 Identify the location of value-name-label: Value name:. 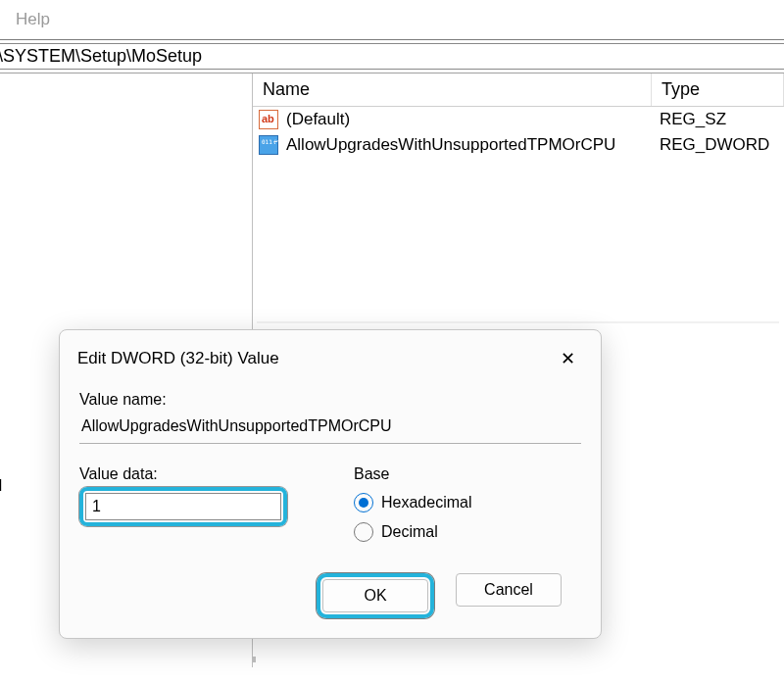
(330, 400).